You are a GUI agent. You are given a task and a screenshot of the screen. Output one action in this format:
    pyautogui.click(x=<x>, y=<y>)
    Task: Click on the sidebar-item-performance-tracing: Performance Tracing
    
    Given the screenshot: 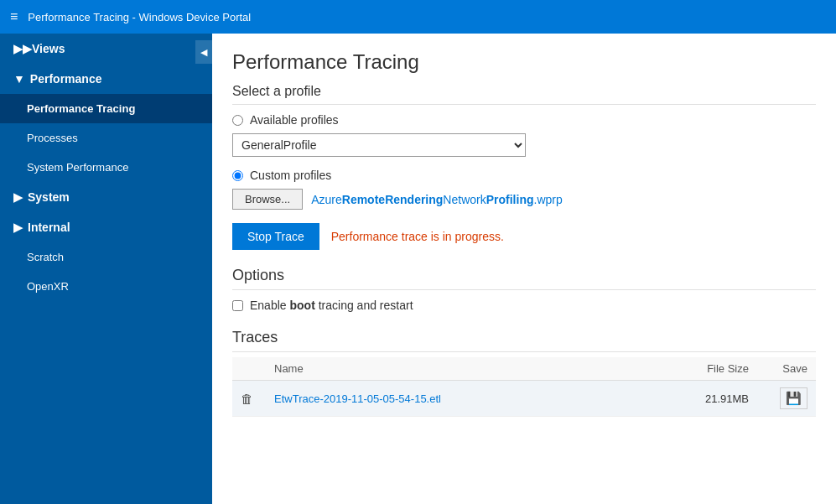 What is the action you would take?
    pyautogui.click(x=106, y=109)
    